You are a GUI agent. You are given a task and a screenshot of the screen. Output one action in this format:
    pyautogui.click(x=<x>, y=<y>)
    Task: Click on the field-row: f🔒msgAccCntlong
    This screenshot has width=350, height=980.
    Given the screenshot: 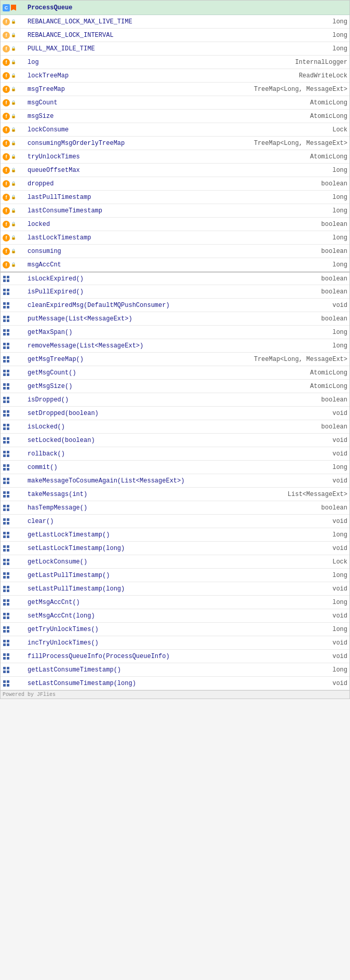 What is the action you would take?
    pyautogui.click(x=175, y=265)
    